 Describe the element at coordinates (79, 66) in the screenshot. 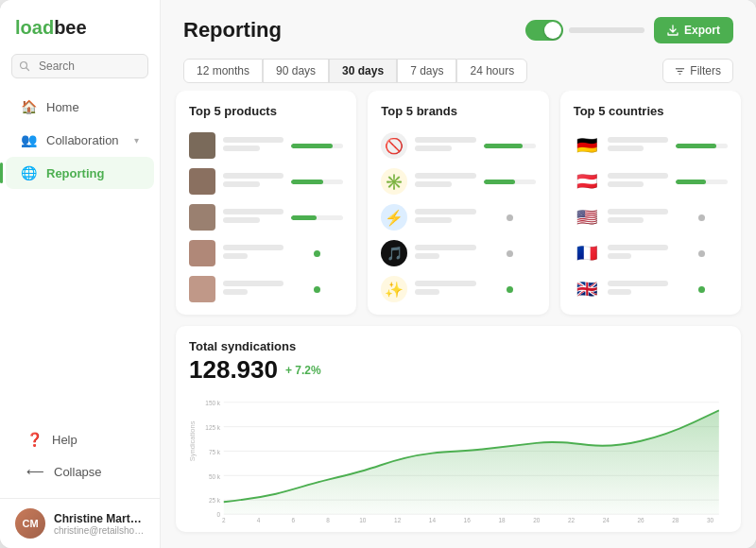

I see `search-input` at that location.